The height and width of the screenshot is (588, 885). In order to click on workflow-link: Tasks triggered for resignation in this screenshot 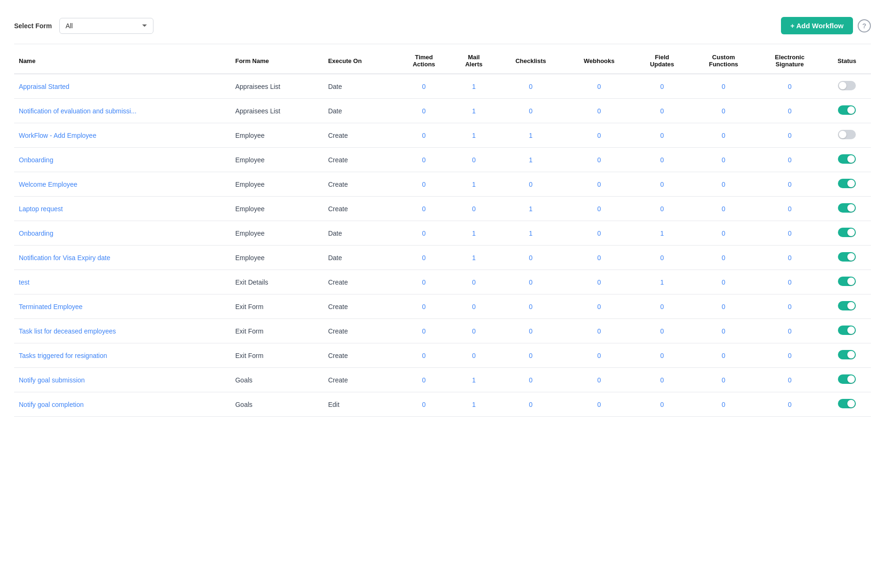, I will do `click(63, 356)`.